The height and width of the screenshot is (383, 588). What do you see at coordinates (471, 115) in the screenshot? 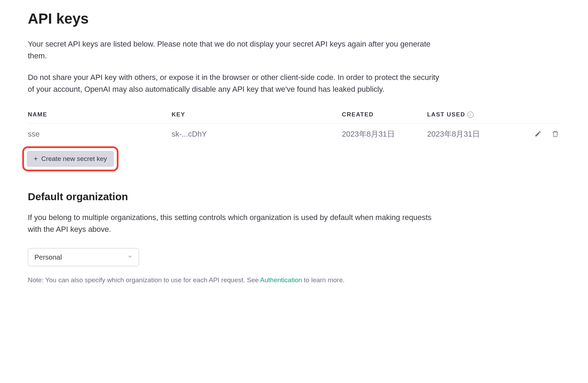
I see `info-icon: i` at bounding box center [471, 115].